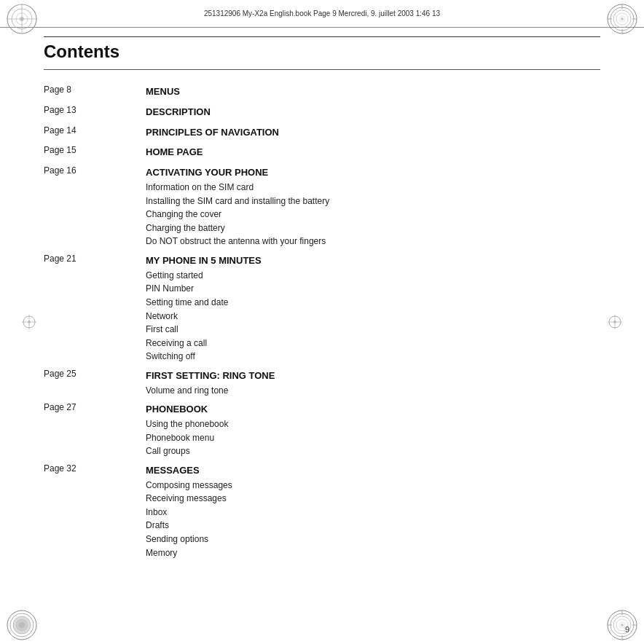 This screenshot has width=644, height=644. I want to click on toc-section-row: Page 13DESCRIPTION, so click(322, 111).